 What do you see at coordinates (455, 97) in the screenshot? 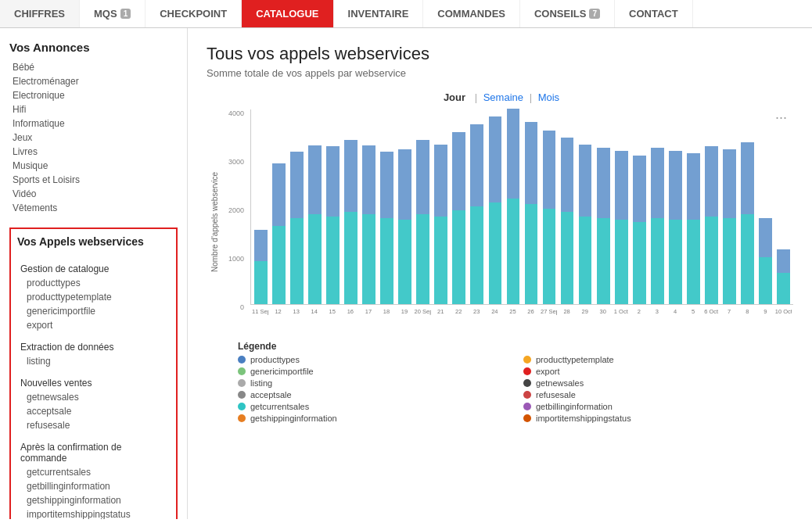
I see `time-filter-jour: Jour` at bounding box center [455, 97].